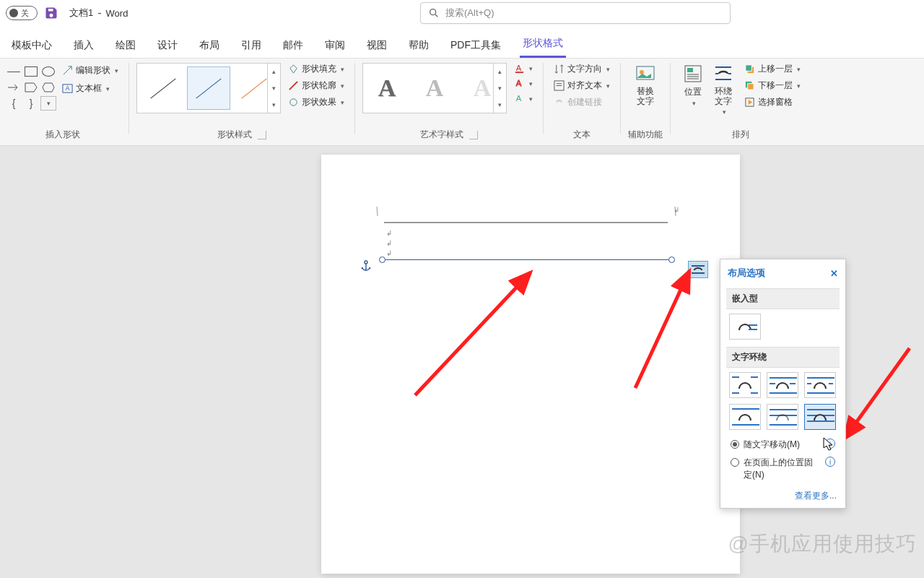  What do you see at coordinates (783, 417) in the screenshot?
I see `wrap-option-behind` at bounding box center [783, 417].